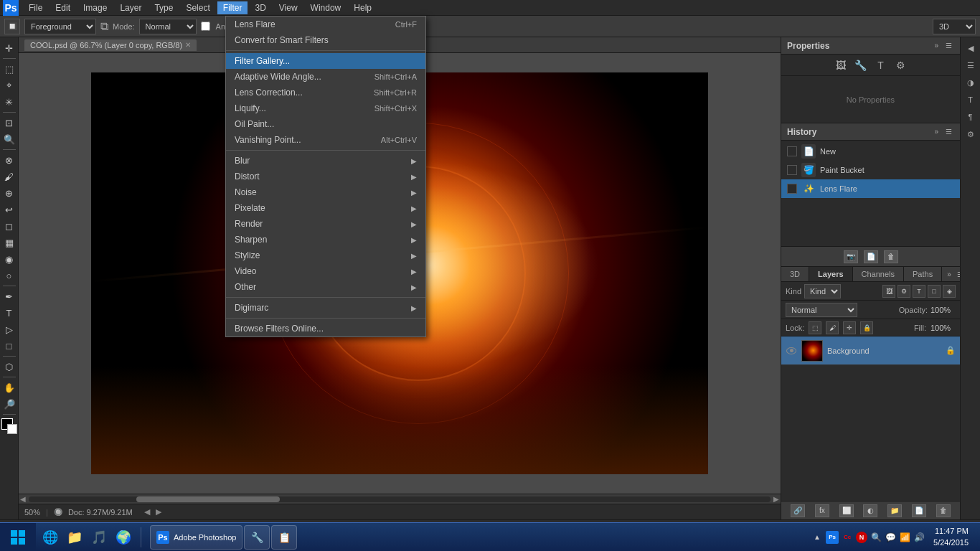  Describe the element at coordinates (9, 367) in the screenshot. I see `3d-tool: ⬡` at that location.